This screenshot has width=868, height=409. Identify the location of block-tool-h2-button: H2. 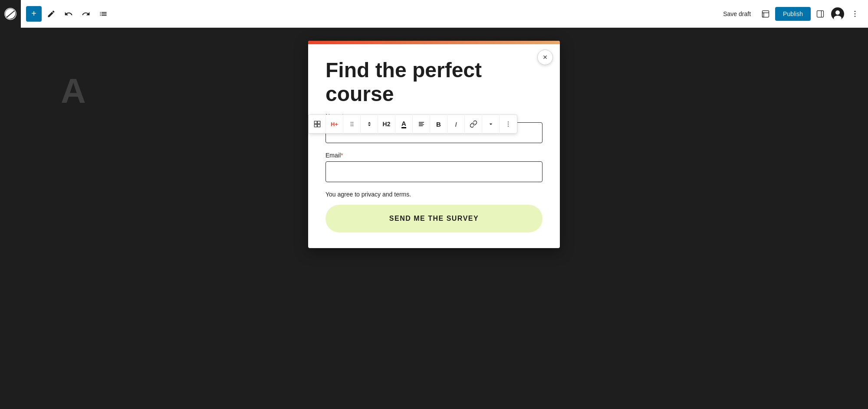
(387, 124).